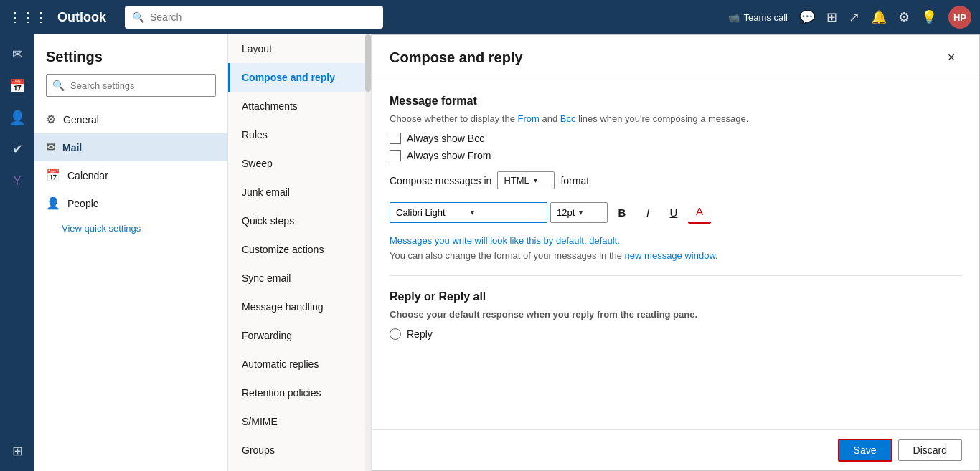 This screenshot has width=980, height=471. I want to click on middle-nav-sweep: Sweep, so click(300, 163).